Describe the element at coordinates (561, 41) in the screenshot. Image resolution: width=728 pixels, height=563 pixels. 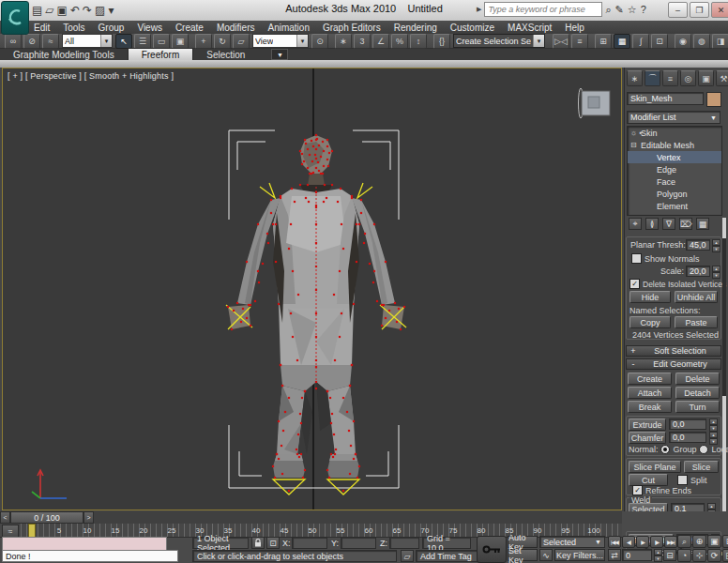
I see `mirror-icon: ▷◁` at that location.